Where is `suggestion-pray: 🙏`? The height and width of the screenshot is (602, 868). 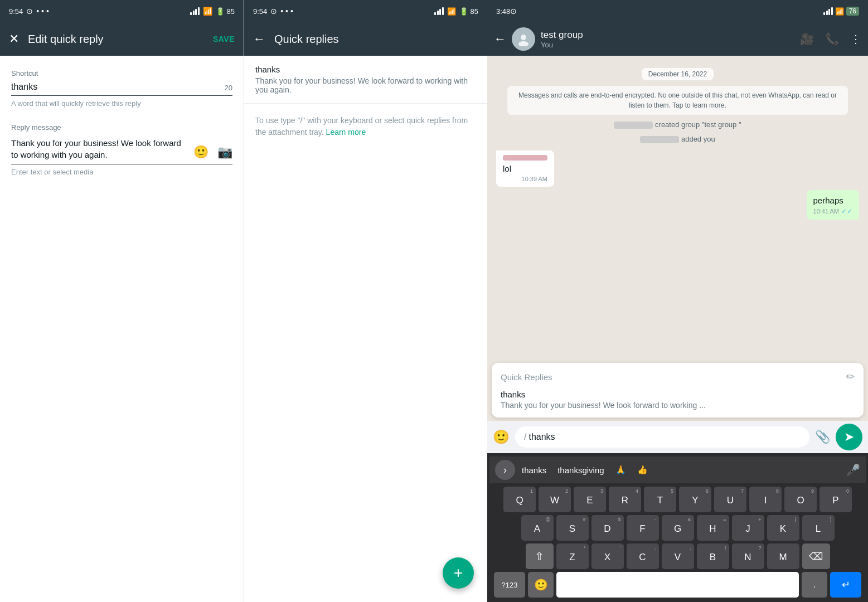
suggestion-pray: 🙏 is located at coordinates (621, 470).